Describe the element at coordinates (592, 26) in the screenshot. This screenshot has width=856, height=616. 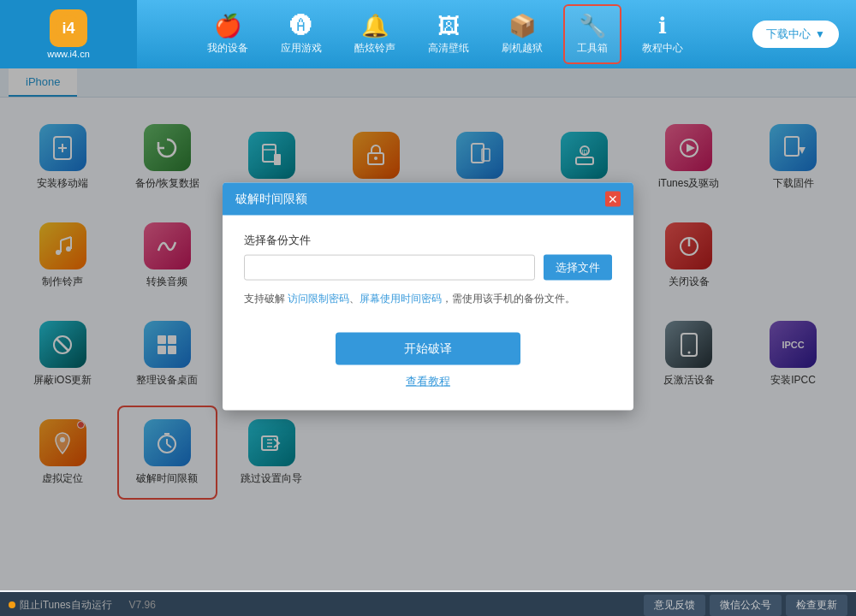
I see `wrench-icon: 🔧` at that location.